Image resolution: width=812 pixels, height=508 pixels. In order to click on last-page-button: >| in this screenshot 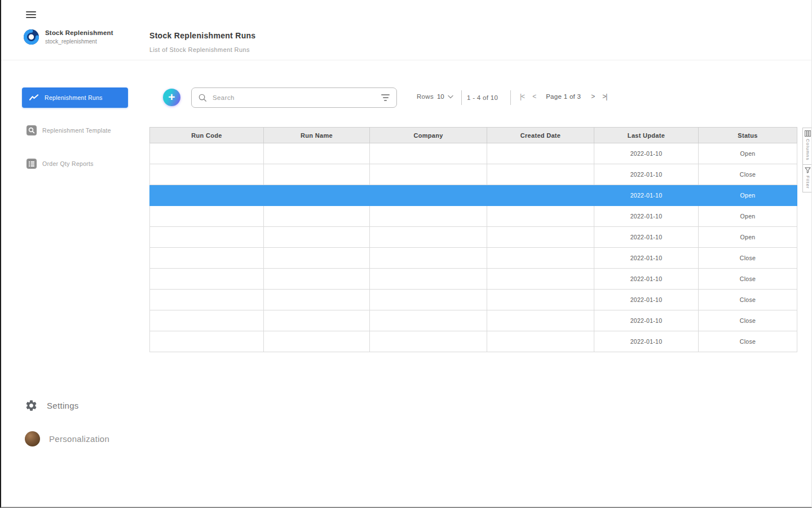, I will do `click(604, 97)`.